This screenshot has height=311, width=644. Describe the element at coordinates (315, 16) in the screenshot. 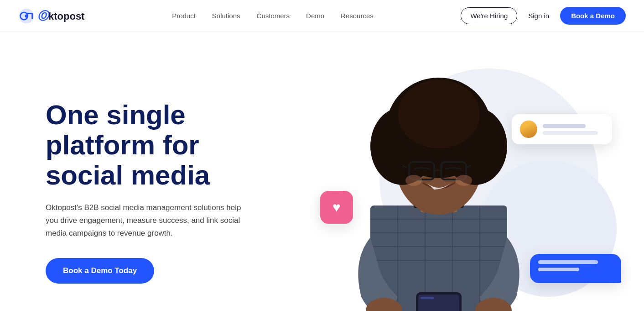

I see `nav-item-demo: Demo` at that location.